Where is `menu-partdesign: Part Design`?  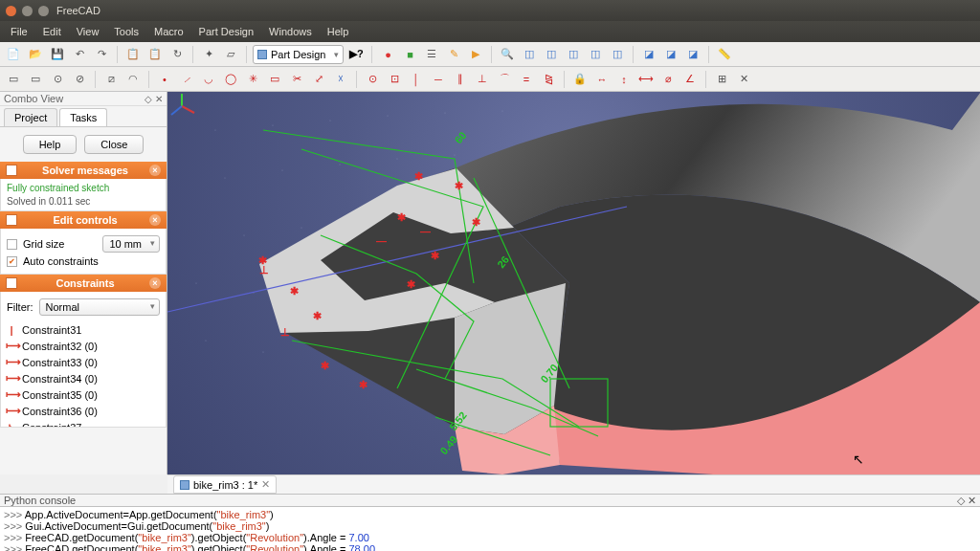 menu-partdesign: Part Design is located at coordinates (226, 32).